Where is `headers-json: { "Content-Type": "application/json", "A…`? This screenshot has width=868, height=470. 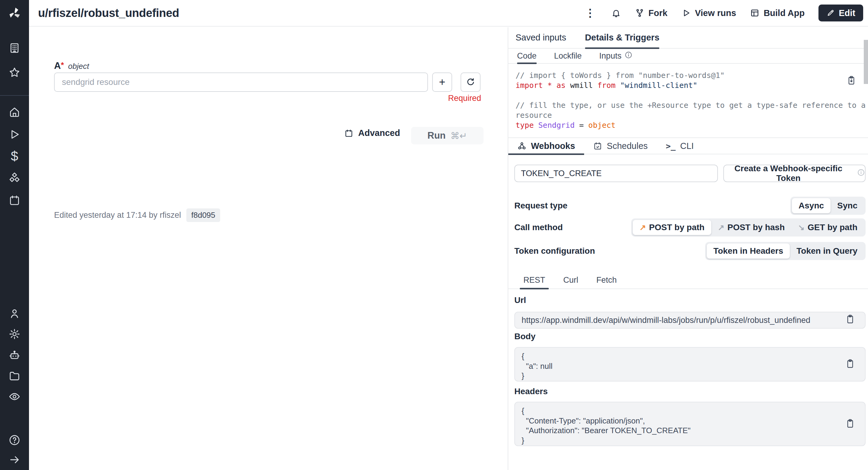 headers-json: { "Content-Type": "application/json", "A… is located at coordinates (690, 426).